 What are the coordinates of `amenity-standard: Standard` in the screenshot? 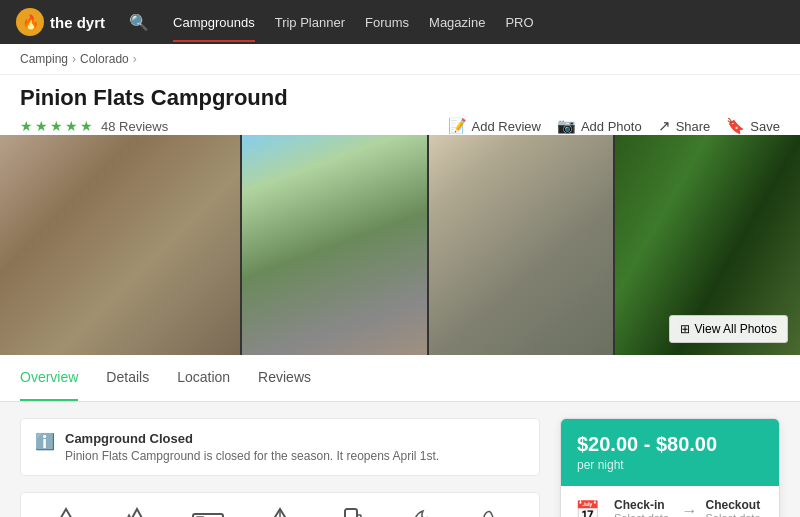 It's located at (66, 512).